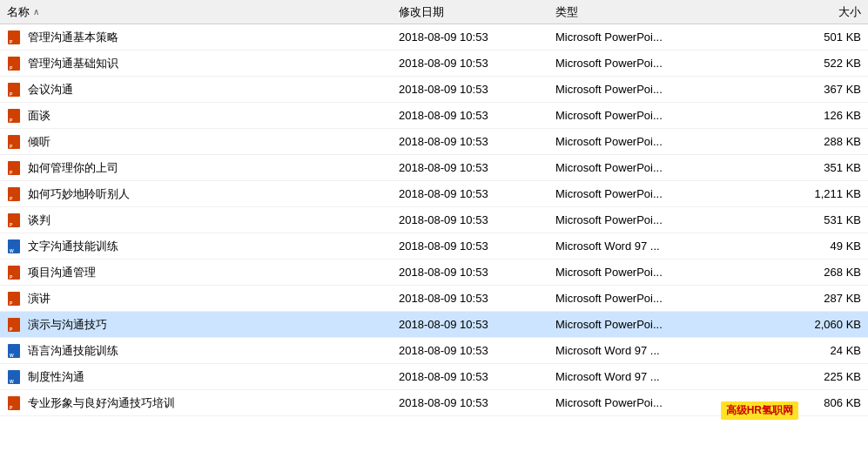  I want to click on file-size-cell: 367 KB, so click(804, 89).